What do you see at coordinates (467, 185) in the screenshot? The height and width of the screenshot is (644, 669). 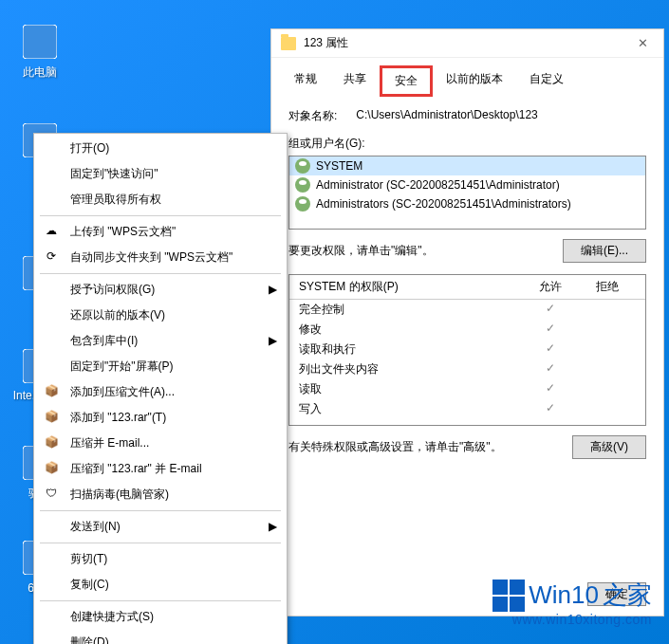 I see `user-list-item: Administrator (SC-202008251451\Administr…` at bounding box center [467, 185].